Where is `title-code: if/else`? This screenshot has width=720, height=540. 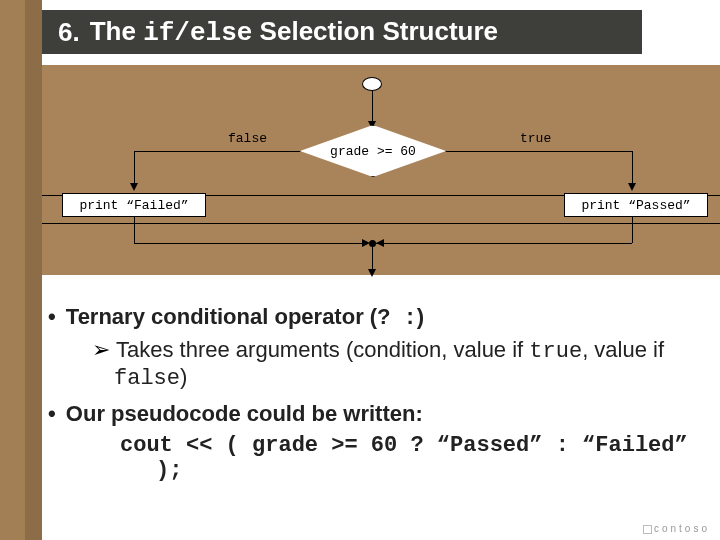
title-code: if/else is located at coordinates (198, 33).